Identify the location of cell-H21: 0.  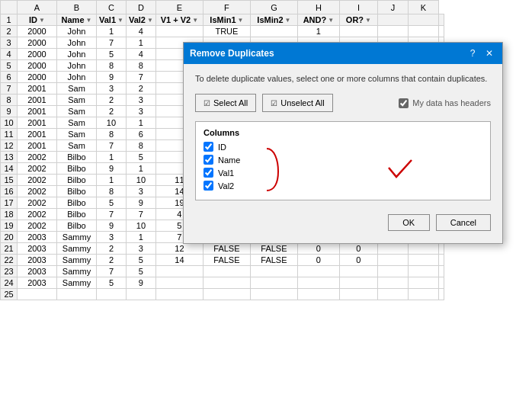
(319, 248).